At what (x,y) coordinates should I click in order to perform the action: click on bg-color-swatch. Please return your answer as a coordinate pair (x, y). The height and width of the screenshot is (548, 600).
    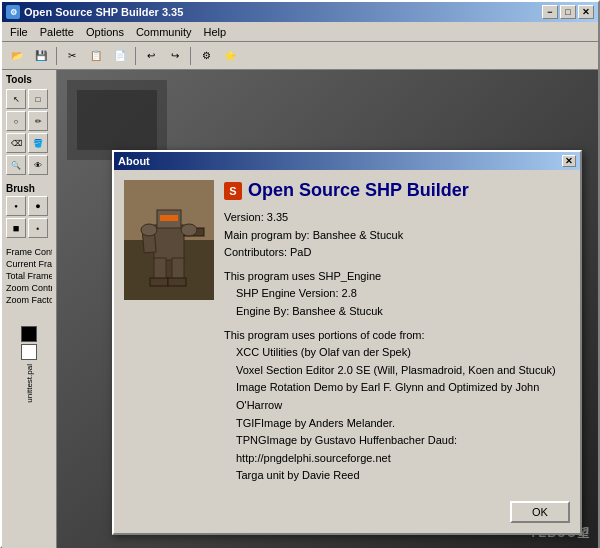
    Looking at the image, I should click on (29, 352).